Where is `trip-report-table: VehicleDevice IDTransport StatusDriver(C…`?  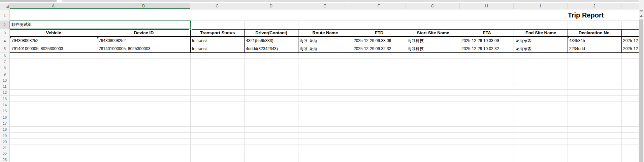 trip-report-table: VehicleDevice IDTransport StatusDriver(C… is located at coordinates (324, 41).